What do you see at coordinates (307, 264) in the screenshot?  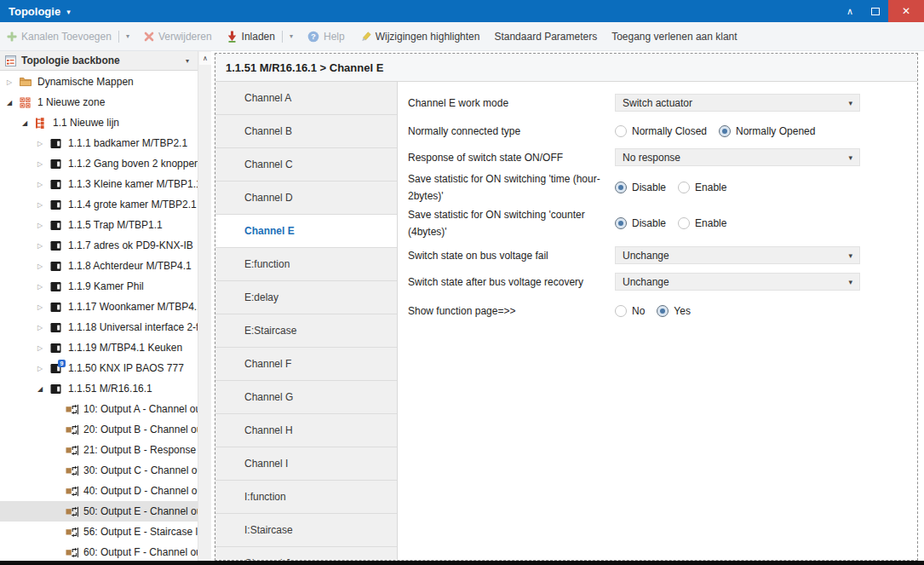 I see `tab-e-function: E:function` at bounding box center [307, 264].